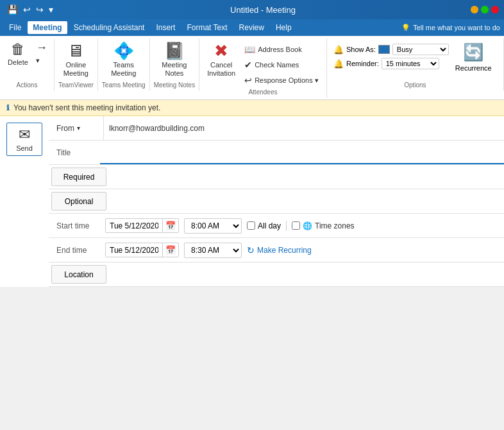 This screenshot has width=504, height=430. What do you see at coordinates (302, 226) in the screenshot?
I see `start-time-controls: 📅 8:00 AM 8:30 AM 9:00 AM All day 🌐 Time…` at bounding box center [302, 226].